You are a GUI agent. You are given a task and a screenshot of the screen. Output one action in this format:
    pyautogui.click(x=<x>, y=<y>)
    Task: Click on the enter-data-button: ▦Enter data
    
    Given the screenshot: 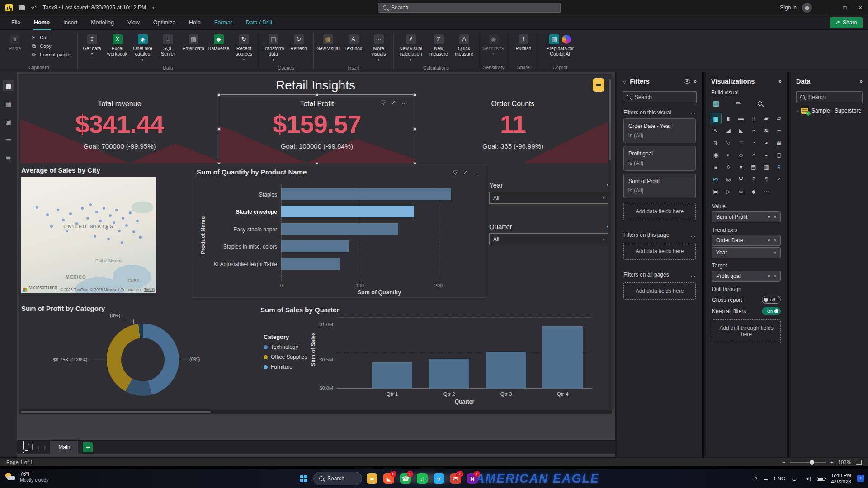 What is the action you would take?
    pyautogui.click(x=193, y=42)
    